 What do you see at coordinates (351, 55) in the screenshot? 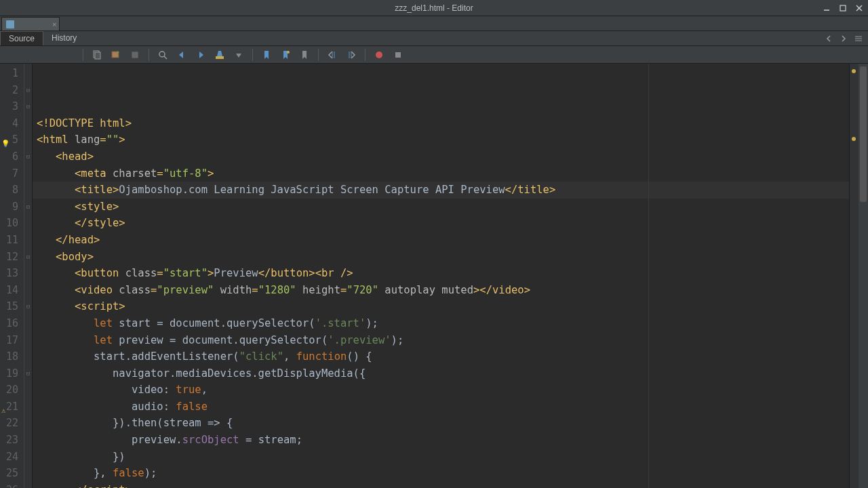
I see `tool-shift-right-icon` at bounding box center [351, 55].